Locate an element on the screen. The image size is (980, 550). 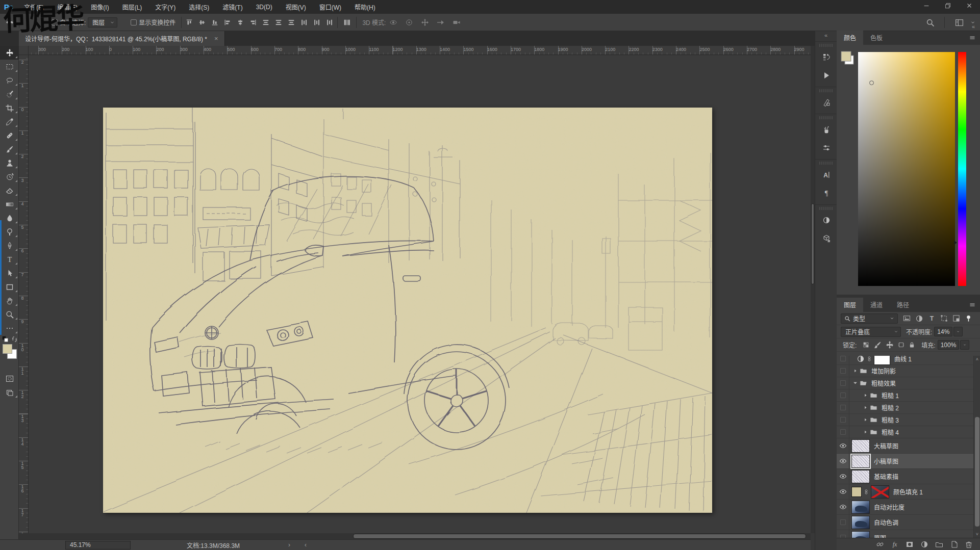
layer-style-icon: fx is located at coordinates (895, 544).